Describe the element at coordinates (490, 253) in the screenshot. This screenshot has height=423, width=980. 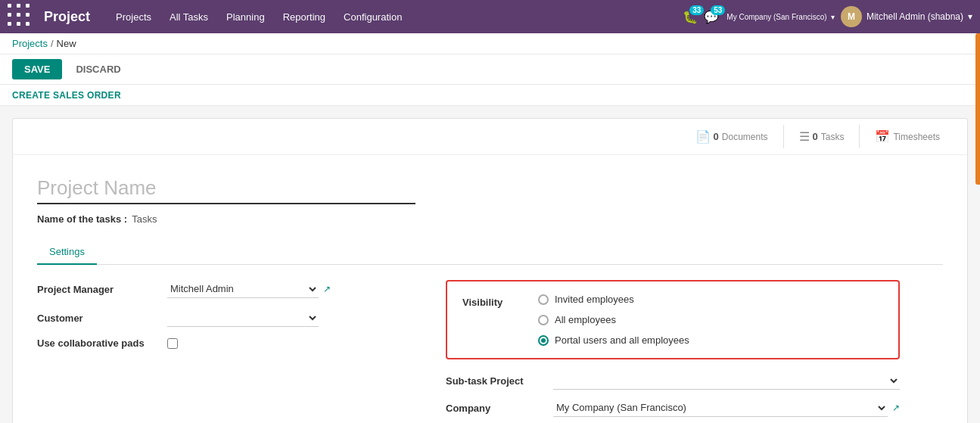
I see `form-tabs: Settings` at that location.